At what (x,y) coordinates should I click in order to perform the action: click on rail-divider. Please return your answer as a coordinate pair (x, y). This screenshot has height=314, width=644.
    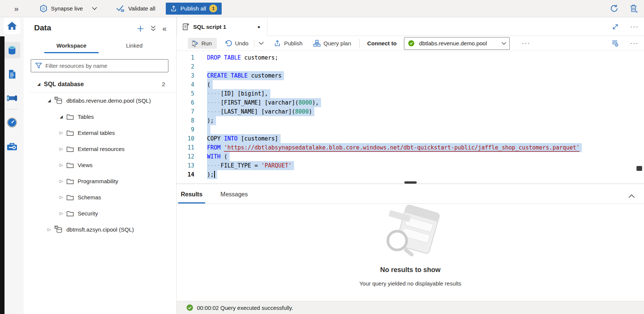
    Looking at the image, I should click on (12, 109).